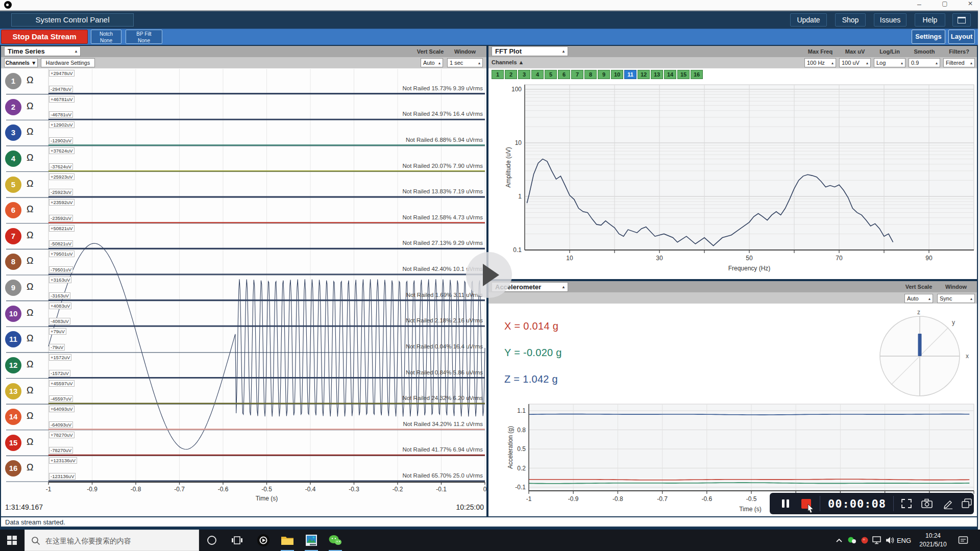 This screenshot has height=551, width=980. Describe the element at coordinates (13, 365) in the screenshot. I see `channel-12-badge: 12` at that location.